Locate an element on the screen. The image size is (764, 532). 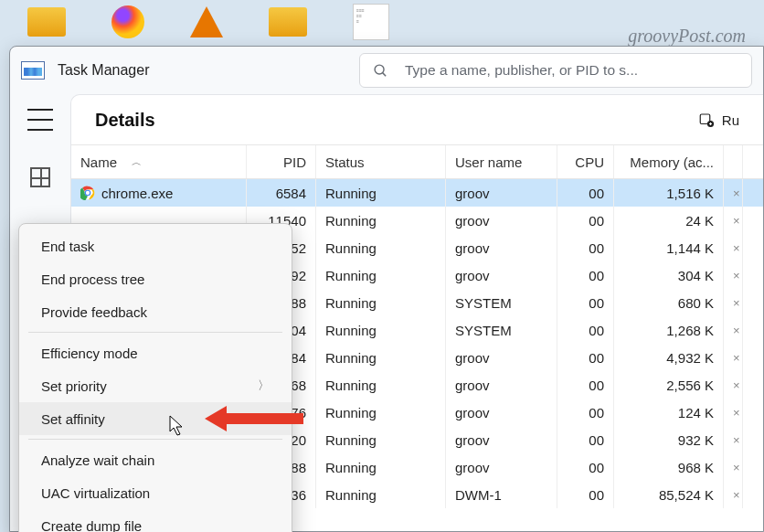
process-memory: 85,524 K is located at coordinates (669, 495).